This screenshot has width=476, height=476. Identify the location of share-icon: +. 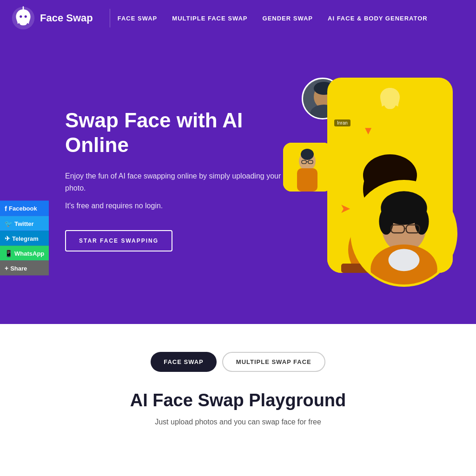
(7, 268).